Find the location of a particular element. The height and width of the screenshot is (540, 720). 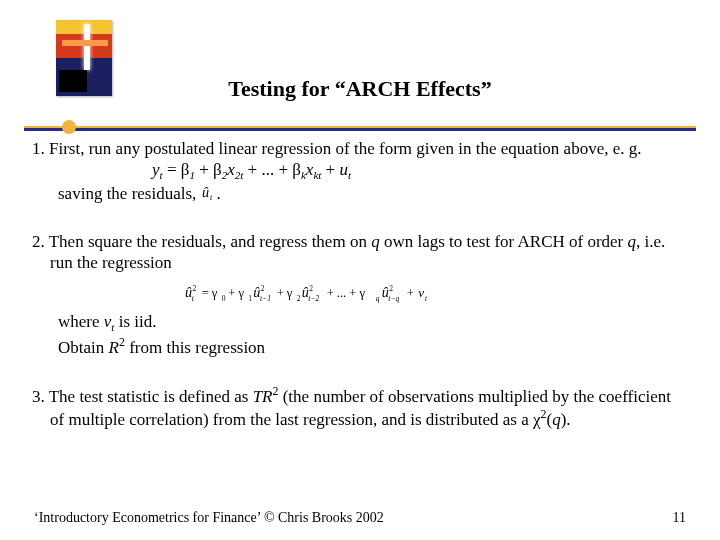

obtain-line: Obtain R2 from this regression is located at coordinates (369, 346).